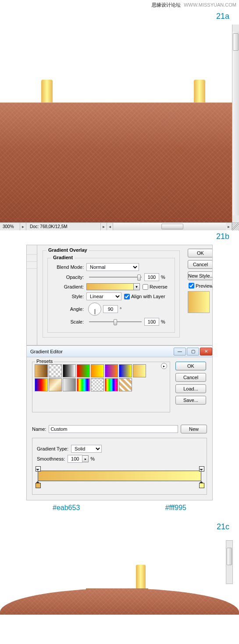 This screenshot has height=644, width=239. I want to click on smoothness-label: Smoothness:, so click(51, 459).